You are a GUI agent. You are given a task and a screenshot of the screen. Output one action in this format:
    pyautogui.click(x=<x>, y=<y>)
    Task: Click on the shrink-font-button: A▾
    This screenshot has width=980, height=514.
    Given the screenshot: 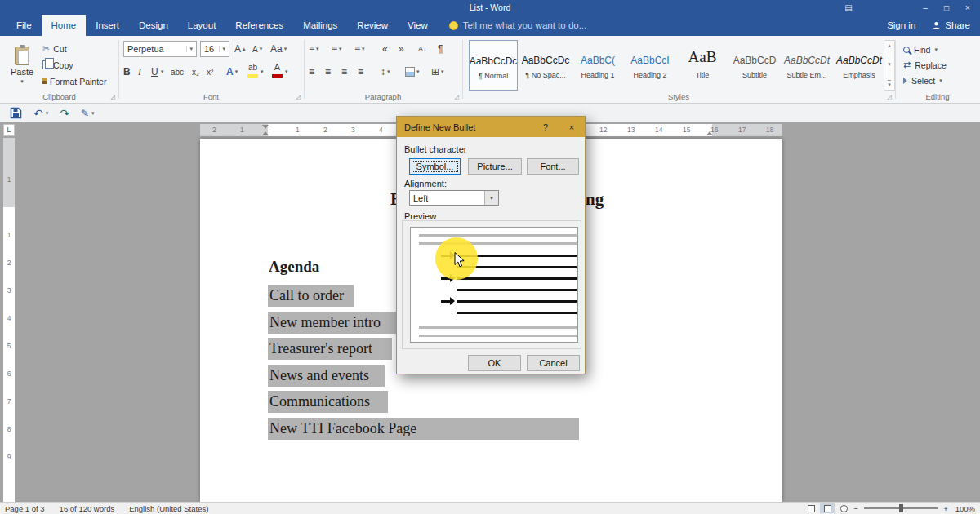 What is the action you would take?
    pyautogui.click(x=257, y=49)
    